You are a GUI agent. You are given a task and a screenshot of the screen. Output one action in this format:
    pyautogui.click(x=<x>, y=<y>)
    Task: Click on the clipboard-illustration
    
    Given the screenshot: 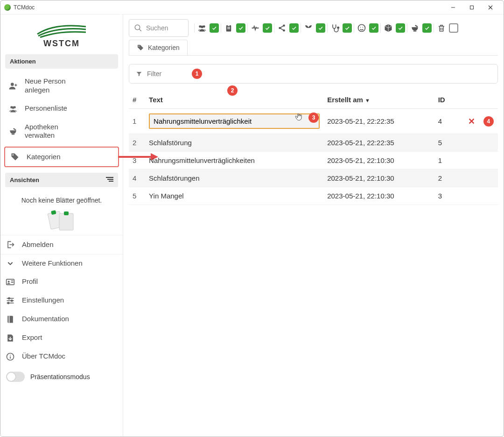 What is the action you would take?
    pyautogui.click(x=62, y=218)
    